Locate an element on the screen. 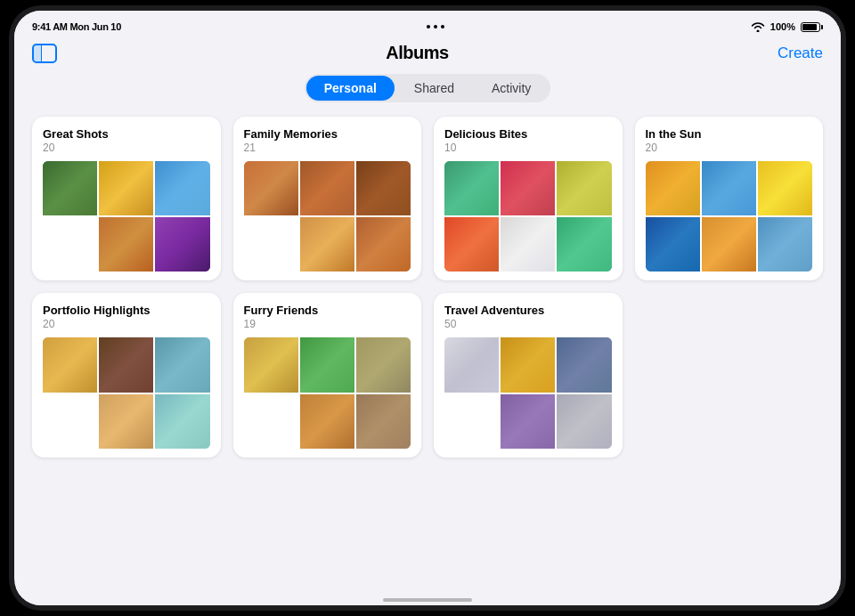 The image size is (855, 616). home-bar is located at coordinates (428, 600).